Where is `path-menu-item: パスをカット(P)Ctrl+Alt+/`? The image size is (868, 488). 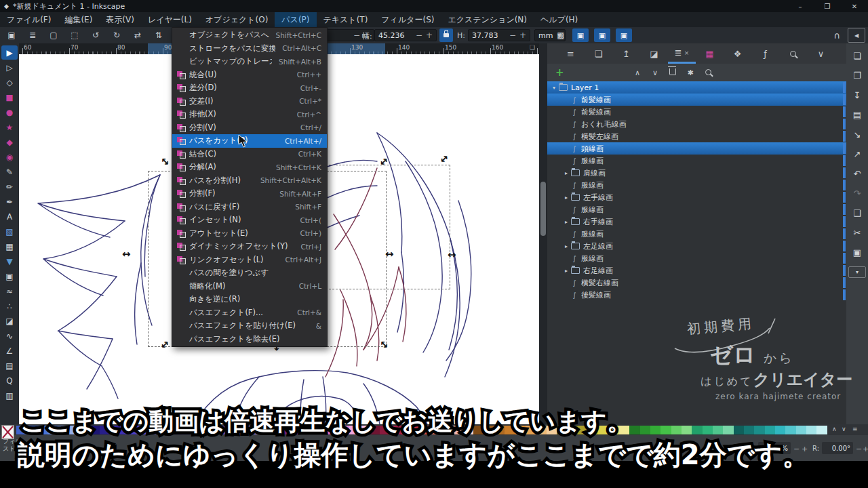 path-menu-item: パスをカット(P)Ctrl+Alt+/ is located at coordinates (250, 141).